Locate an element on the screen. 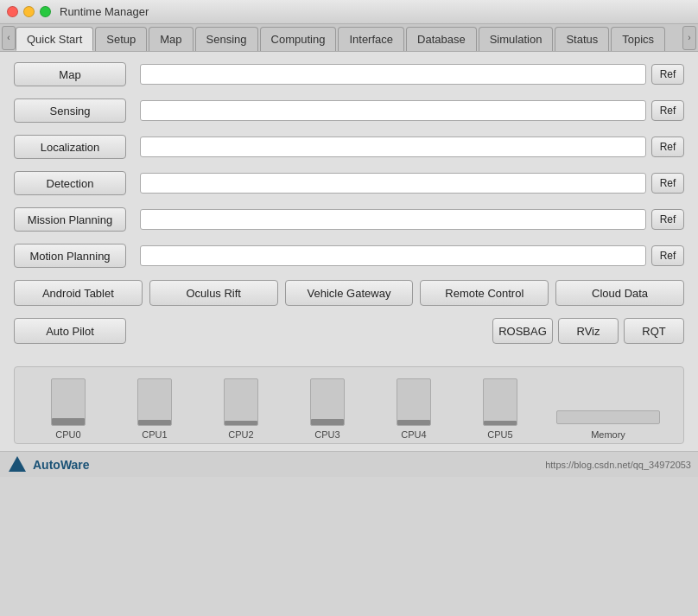 The height and width of the screenshot is (616, 698). cpu-item-4: CPU4 is located at coordinates (414, 410).